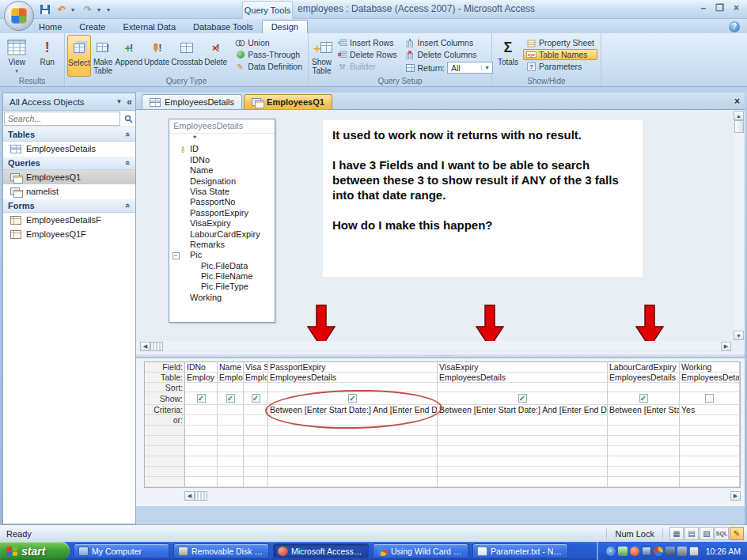 This screenshot has width=747, height=560. I want to click on tab-home: Home, so click(51, 27).